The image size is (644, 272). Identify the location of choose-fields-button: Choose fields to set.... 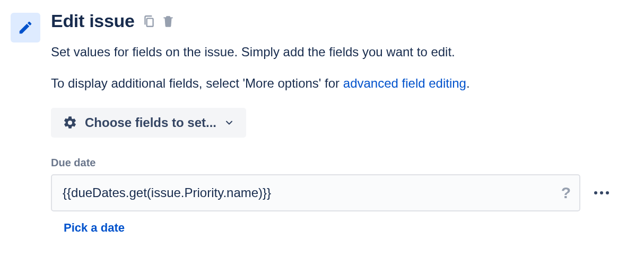
(149, 123).